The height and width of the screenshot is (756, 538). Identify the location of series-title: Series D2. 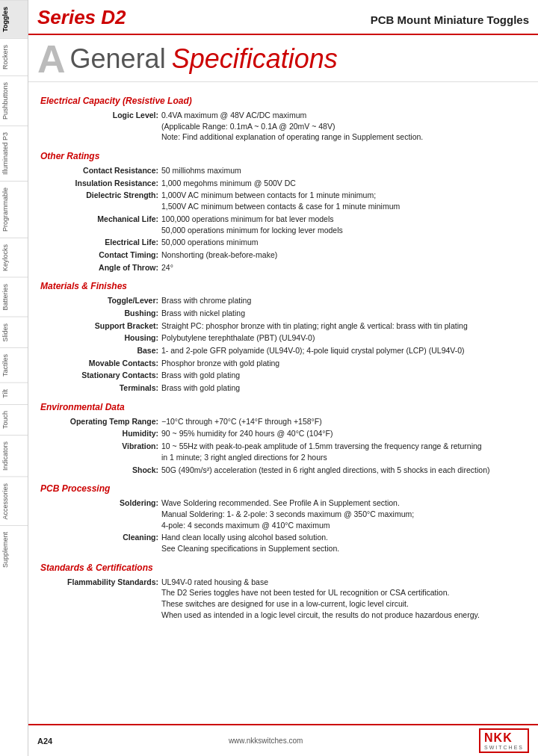
(82, 18).